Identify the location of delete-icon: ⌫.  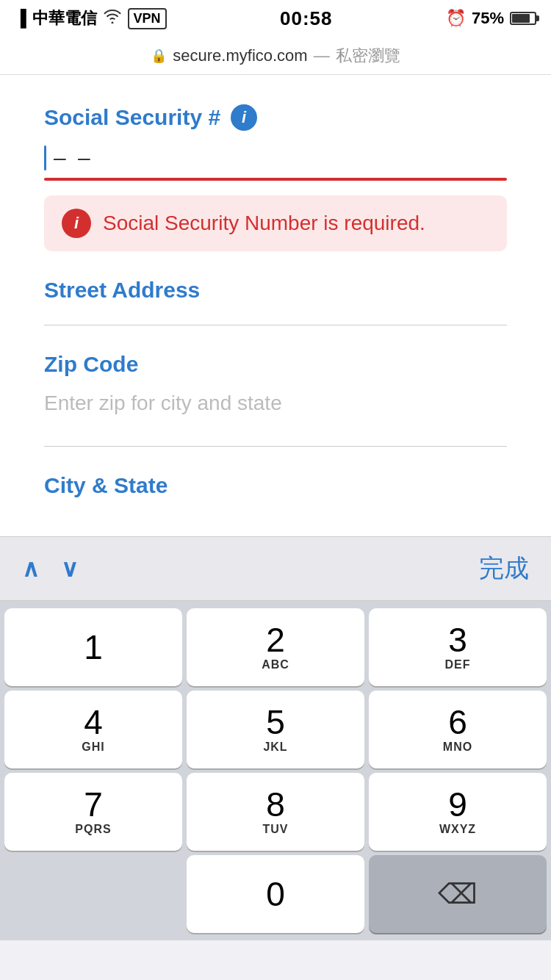
(458, 894).